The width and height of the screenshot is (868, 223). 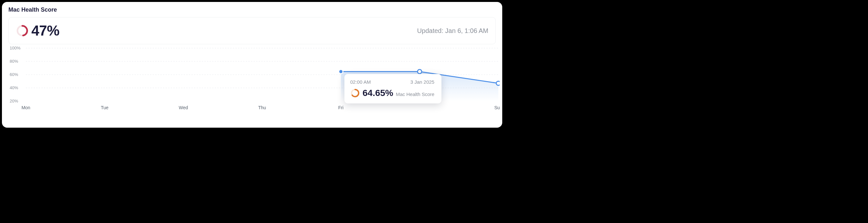 What do you see at coordinates (393, 89) in the screenshot?
I see `chart-tooltip: 02:00 AM 3 Jan 2025 64.65% Mac Health Sc…` at bounding box center [393, 89].